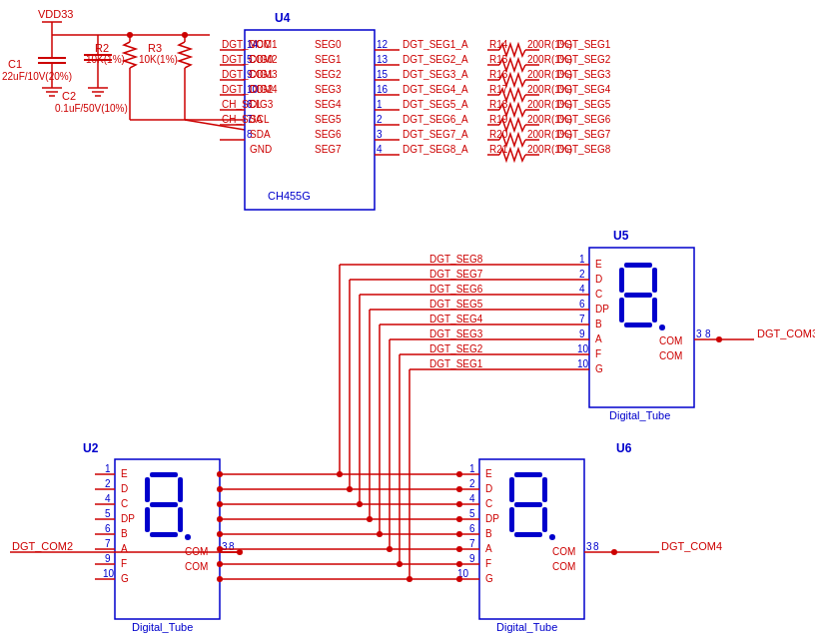 This screenshot has width=815, height=644. What do you see at coordinates (108, 469) in the screenshot?
I see `u2-lpin1: 1` at bounding box center [108, 469].